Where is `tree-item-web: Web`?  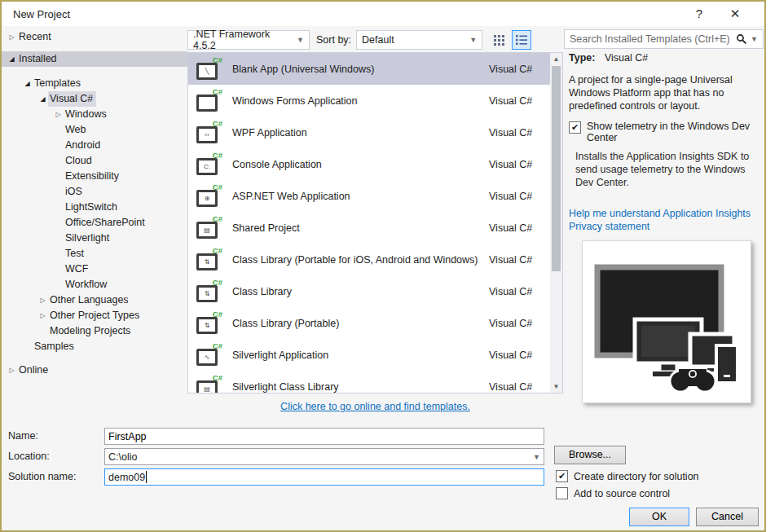 tree-item-web: Web is located at coordinates (95, 130).